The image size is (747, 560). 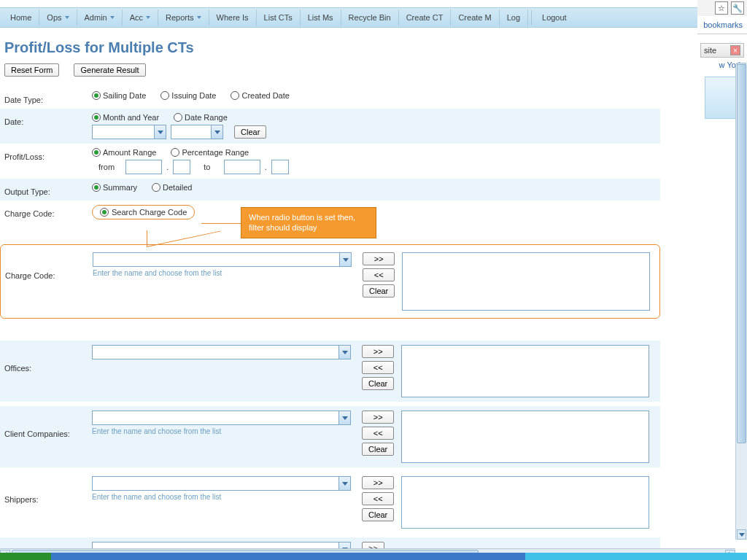 I want to click on shippers-remove-button: <<, so click(x=378, y=499).